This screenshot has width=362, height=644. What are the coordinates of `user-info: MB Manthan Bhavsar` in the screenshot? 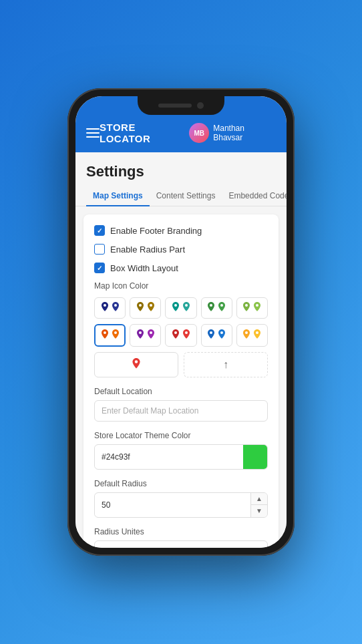 It's located at (232, 133).